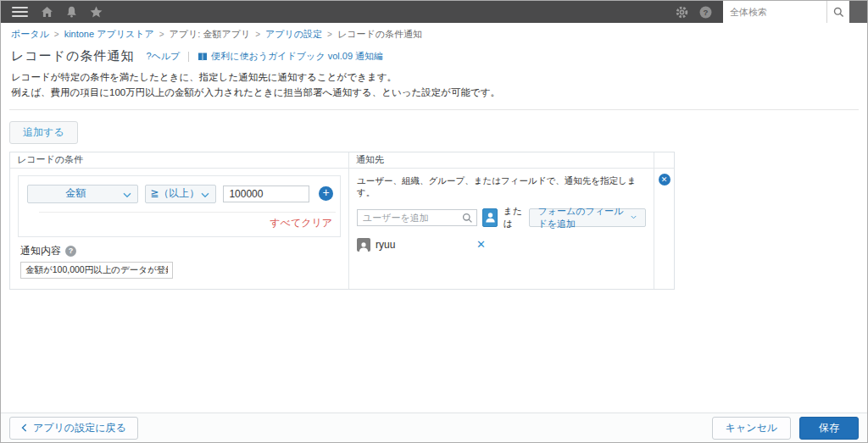 Image resolution: width=868 pixels, height=443 pixels. I want to click on description-line-2: 例えば、費用の項目に100万円以上の金額が入力されたときに担当部署へ通知する、と…, so click(434, 93).